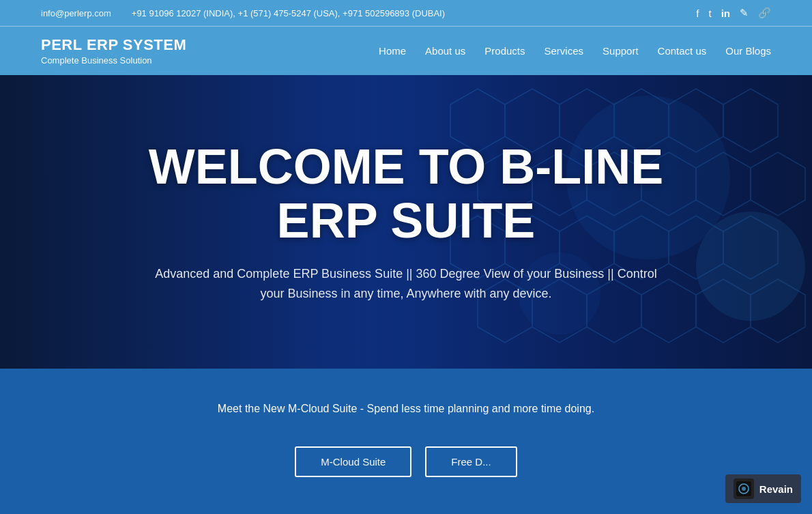 Image resolution: width=812 pixels, height=514 pixels. Describe the element at coordinates (113, 45) in the screenshot. I see `logo-title: PERL ERP SYSTEM` at that location.